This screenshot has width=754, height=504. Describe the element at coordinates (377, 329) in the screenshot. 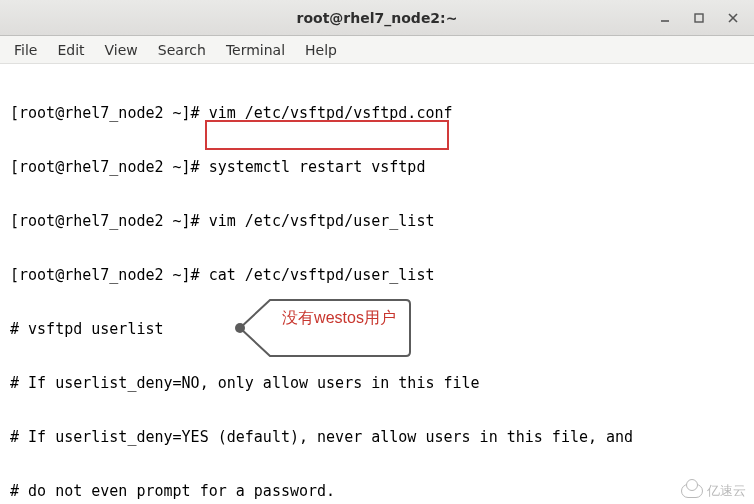

I see `terminal-line: # vsftpd userlist` at that location.